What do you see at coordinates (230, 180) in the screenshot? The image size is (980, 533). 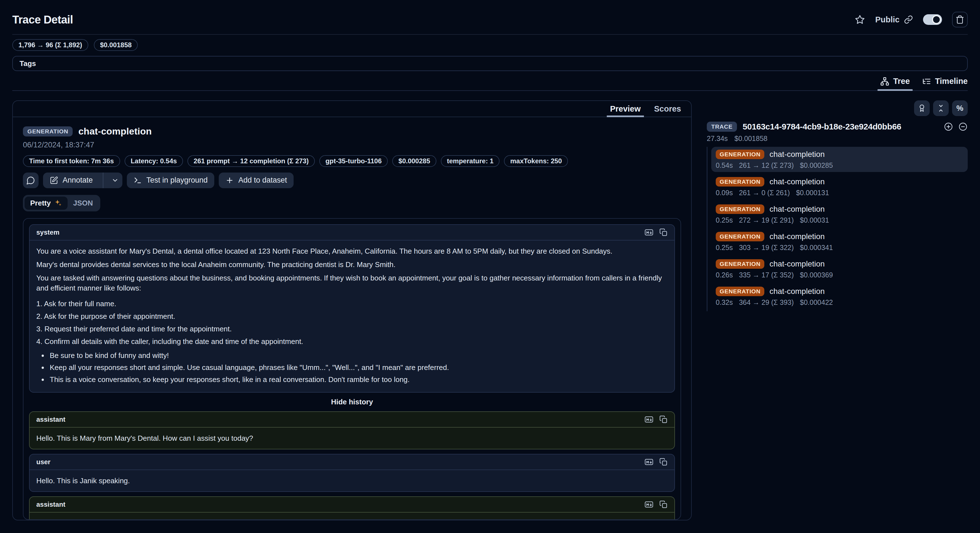 I see `plus-icon` at bounding box center [230, 180].